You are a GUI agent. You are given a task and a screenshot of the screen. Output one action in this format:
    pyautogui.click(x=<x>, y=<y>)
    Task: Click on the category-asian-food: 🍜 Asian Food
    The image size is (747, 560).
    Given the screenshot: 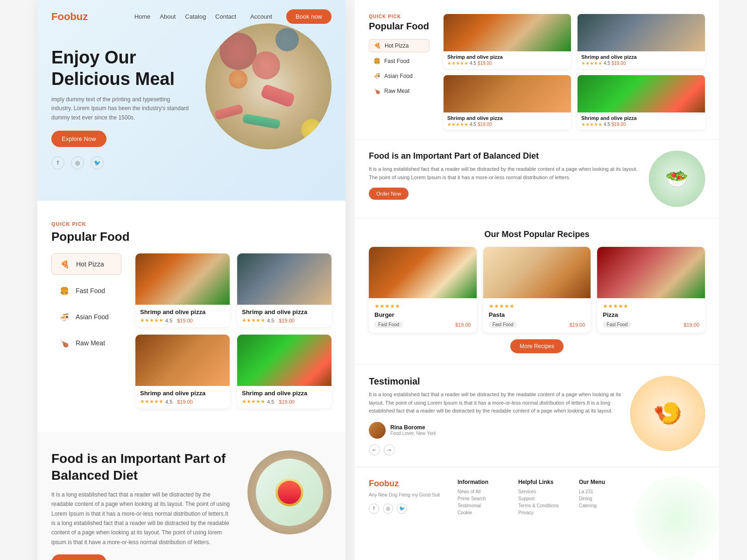 What is the action you would take?
    pyautogui.click(x=86, y=317)
    